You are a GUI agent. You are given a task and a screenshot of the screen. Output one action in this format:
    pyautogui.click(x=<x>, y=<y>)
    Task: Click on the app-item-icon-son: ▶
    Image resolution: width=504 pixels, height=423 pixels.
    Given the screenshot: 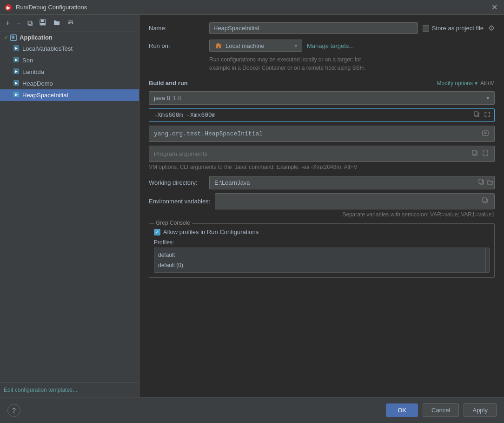 What is the action you would take?
    pyautogui.click(x=16, y=60)
    